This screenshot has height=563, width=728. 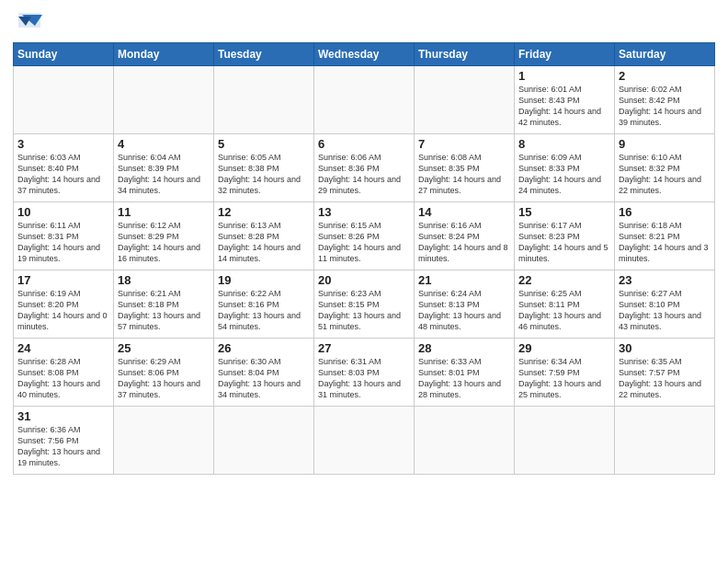 I want to click on day-number: 2, so click(x=665, y=75).